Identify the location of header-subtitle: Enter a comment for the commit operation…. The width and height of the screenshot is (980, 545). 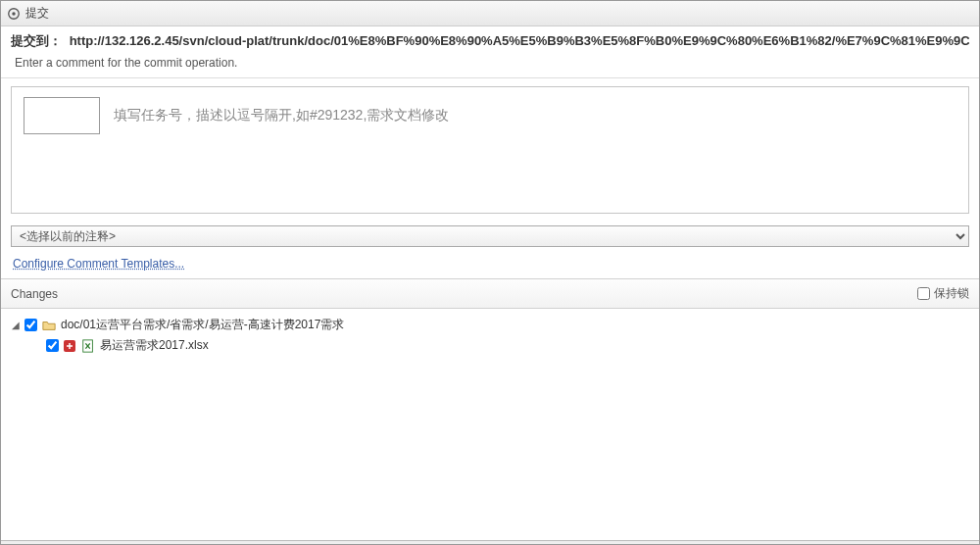
(490, 63).